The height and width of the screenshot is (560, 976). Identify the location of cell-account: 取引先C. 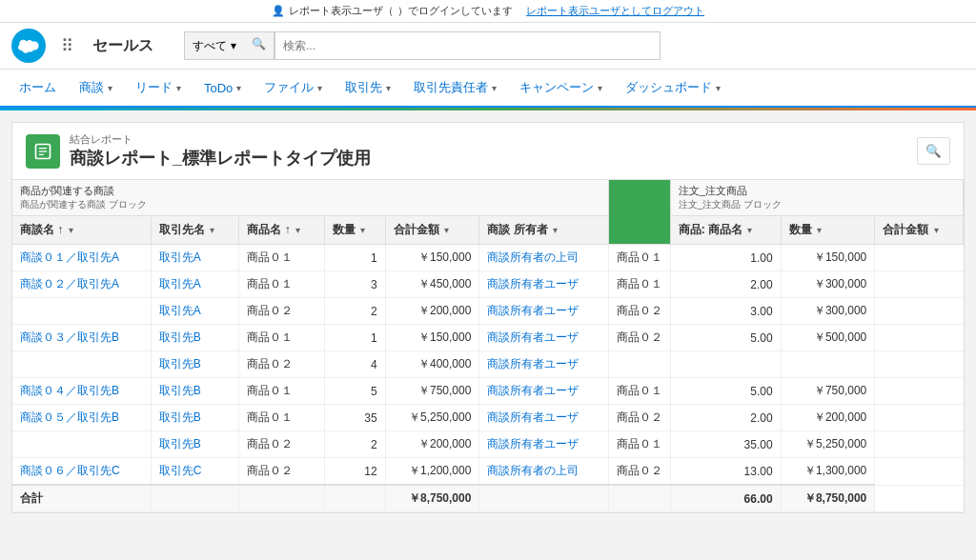
(194, 472).